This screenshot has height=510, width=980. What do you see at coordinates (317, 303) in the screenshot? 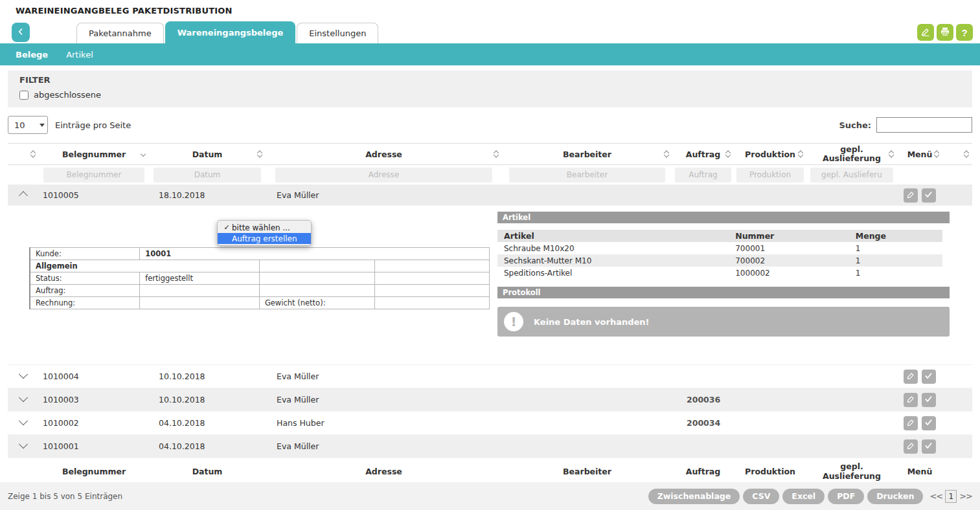
I see `gewicht-label: Gewicht (netto):` at bounding box center [317, 303].